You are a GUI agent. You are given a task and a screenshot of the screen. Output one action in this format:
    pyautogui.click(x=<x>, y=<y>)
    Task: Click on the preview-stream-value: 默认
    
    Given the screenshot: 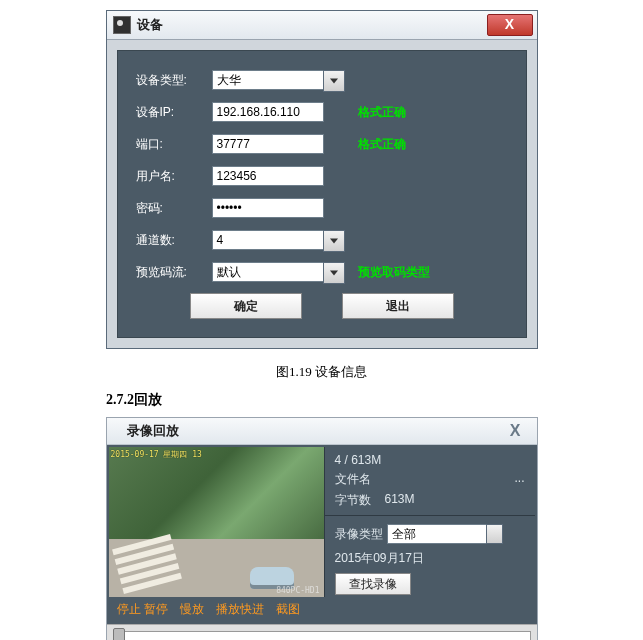 What is the action you would take?
    pyautogui.click(x=229, y=272)
    